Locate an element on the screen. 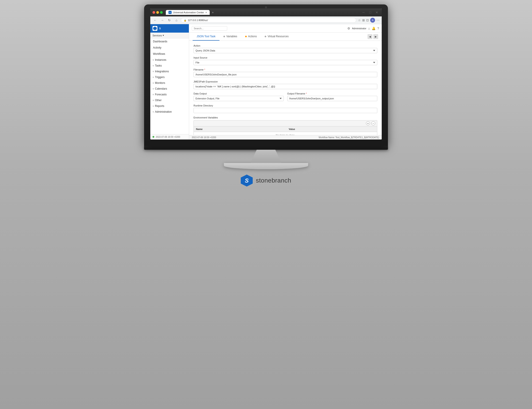 The width and height of the screenshot is (532, 409). data-output-select: Extension Output, File is located at coordinates (239, 98).